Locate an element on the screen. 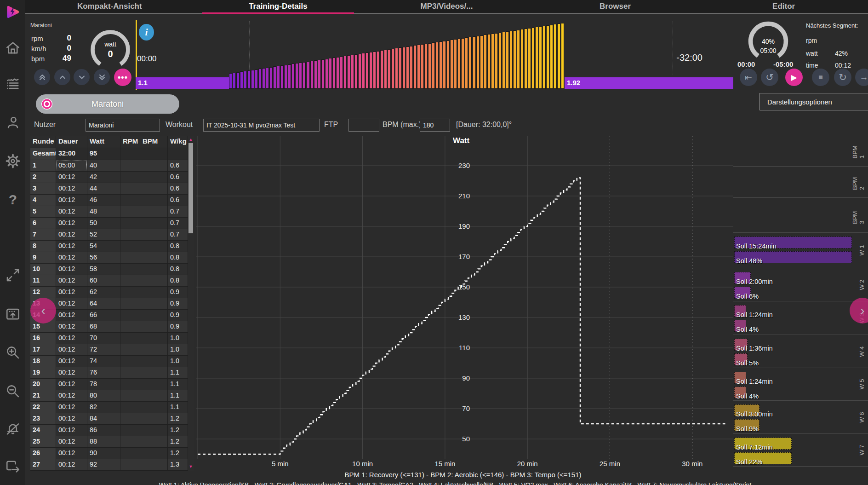 The height and width of the screenshot is (485, 868). table-cell: 20 is located at coordinates (43, 385).